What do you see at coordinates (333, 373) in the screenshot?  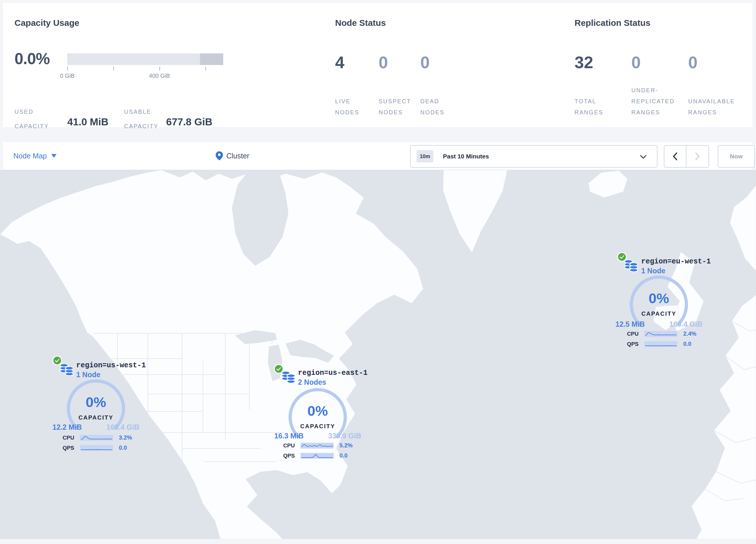 I see `region-name: region=us-east-1` at bounding box center [333, 373].